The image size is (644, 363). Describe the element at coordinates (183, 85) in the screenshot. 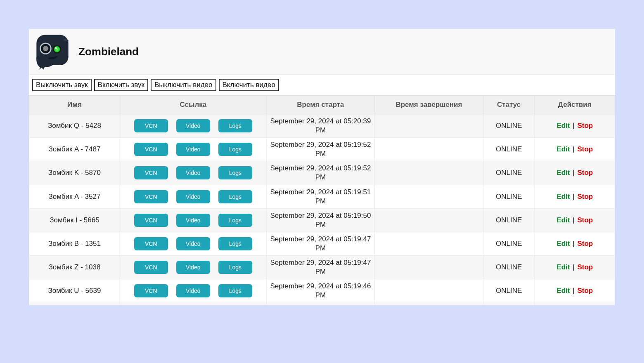

I see `mute-video-button: Выключить видео` at that location.